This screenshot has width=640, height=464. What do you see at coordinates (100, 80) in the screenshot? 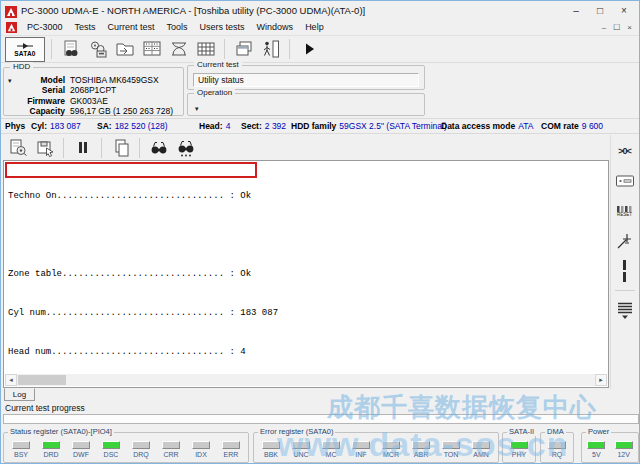
I see `hdd-model-row: ModelTOSHIBA MK6459GSX` at bounding box center [100, 80].